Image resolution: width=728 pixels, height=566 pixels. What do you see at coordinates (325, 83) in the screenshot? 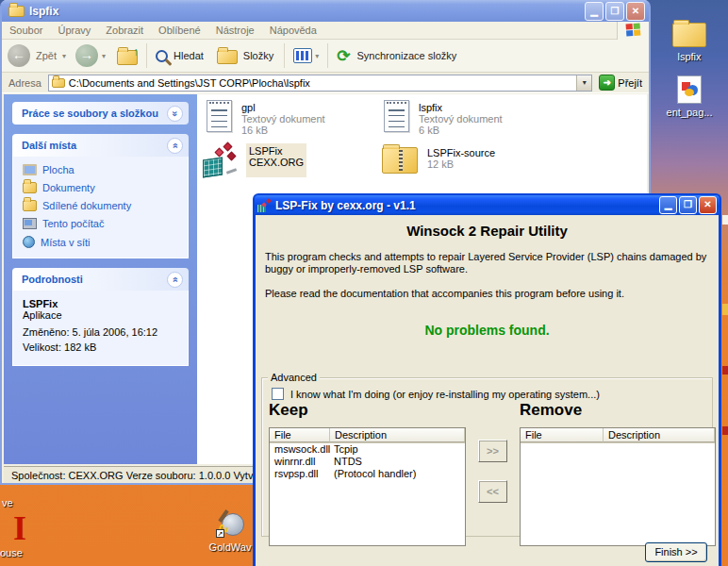
I see `address-bar: Adresa C:\Documents and Settings\JST COR…` at bounding box center [325, 83].